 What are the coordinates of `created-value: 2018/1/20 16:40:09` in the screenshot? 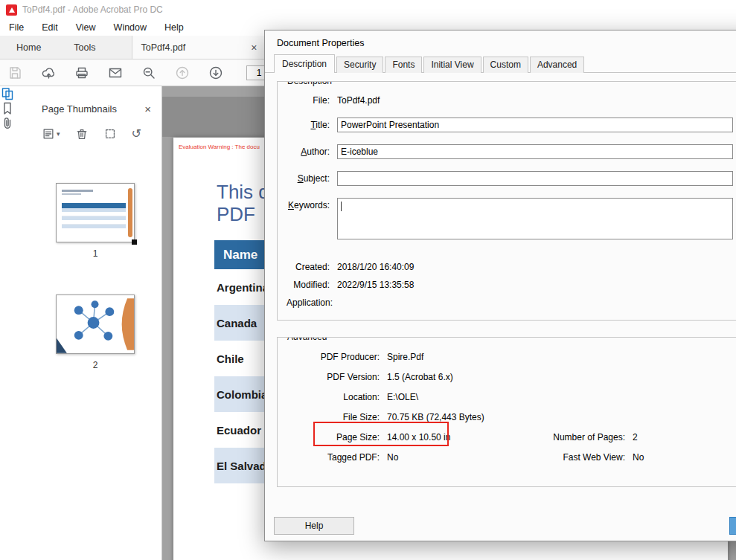 It's located at (375, 267).